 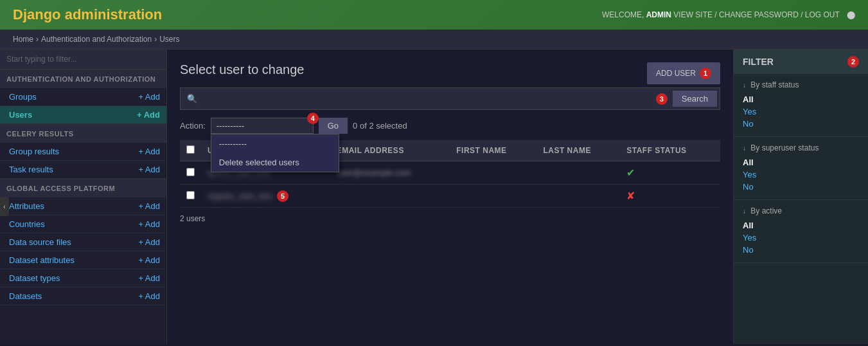 I want to click on sidebar-add-dataset-attrs: + Add, so click(x=149, y=260).